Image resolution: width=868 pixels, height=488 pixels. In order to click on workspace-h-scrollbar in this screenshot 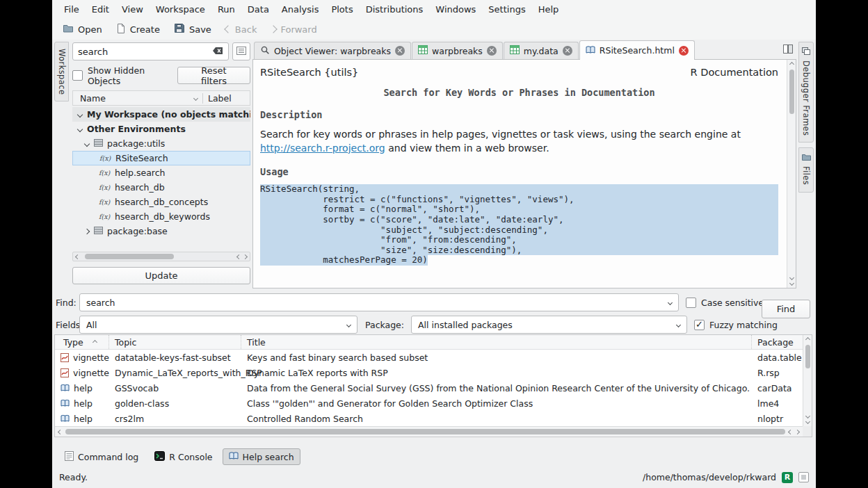, I will do `click(161, 257)`.